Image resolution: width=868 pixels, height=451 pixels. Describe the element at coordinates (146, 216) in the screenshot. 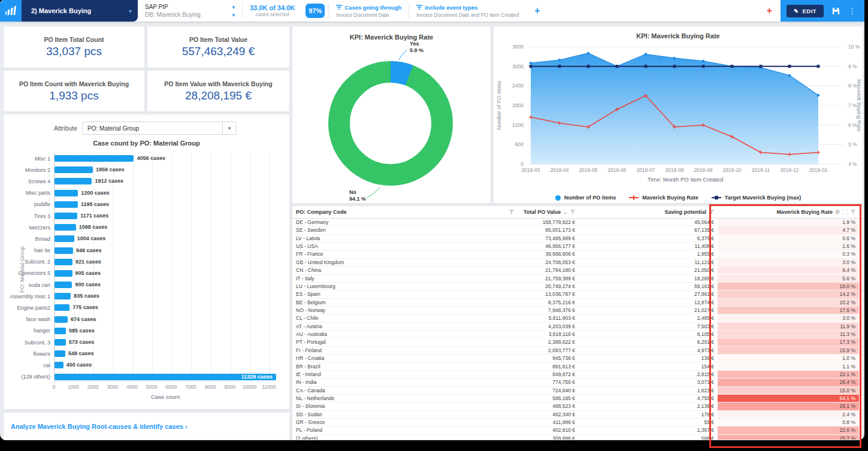

I see `bar-row: Tires 3 1171 cases` at that location.